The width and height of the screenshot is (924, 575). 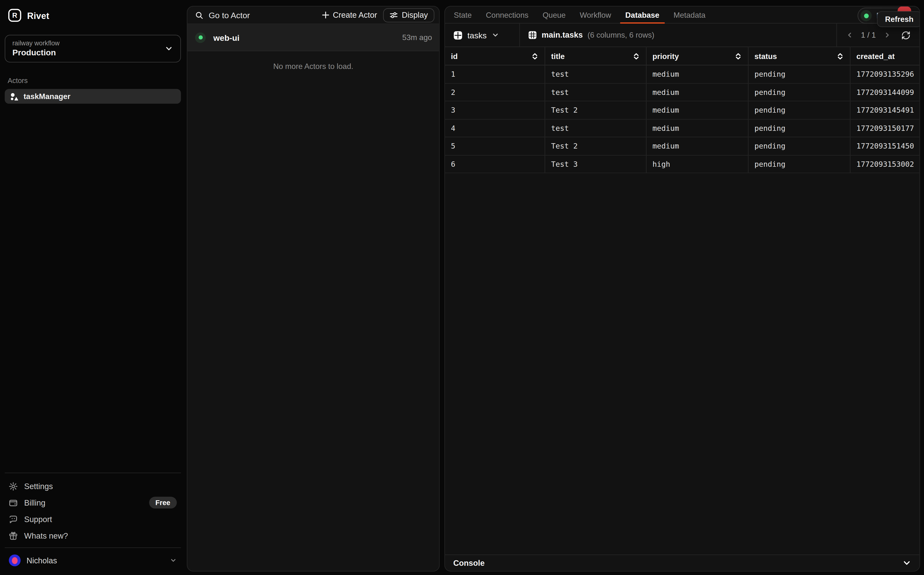 What do you see at coordinates (313, 66) in the screenshot?
I see `empty-message: No more Actors to load.` at bounding box center [313, 66].